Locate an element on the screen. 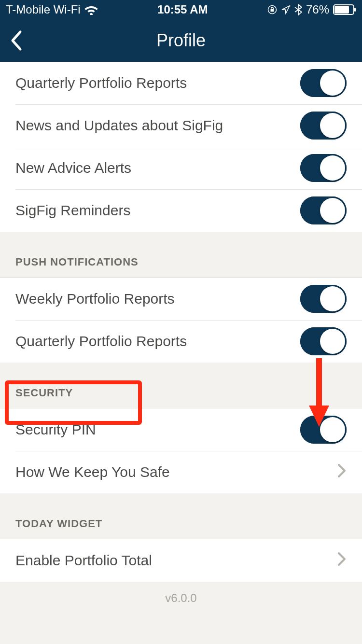  row-sigfig-reminders: SigFig Reminders is located at coordinates (181, 210).